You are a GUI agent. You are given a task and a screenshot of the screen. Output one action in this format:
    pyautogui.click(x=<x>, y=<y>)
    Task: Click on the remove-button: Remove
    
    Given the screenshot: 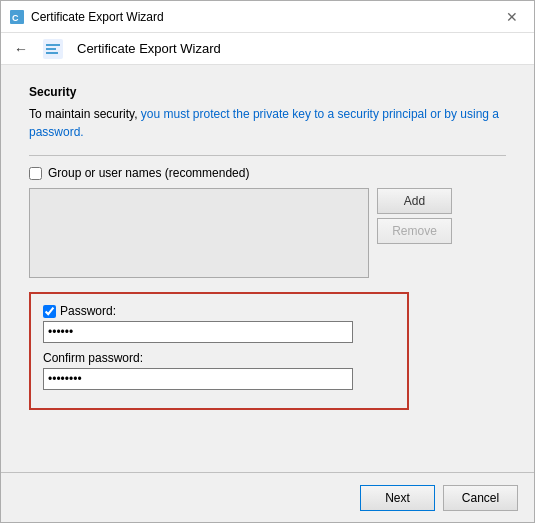 What is the action you would take?
    pyautogui.click(x=414, y=231)
    